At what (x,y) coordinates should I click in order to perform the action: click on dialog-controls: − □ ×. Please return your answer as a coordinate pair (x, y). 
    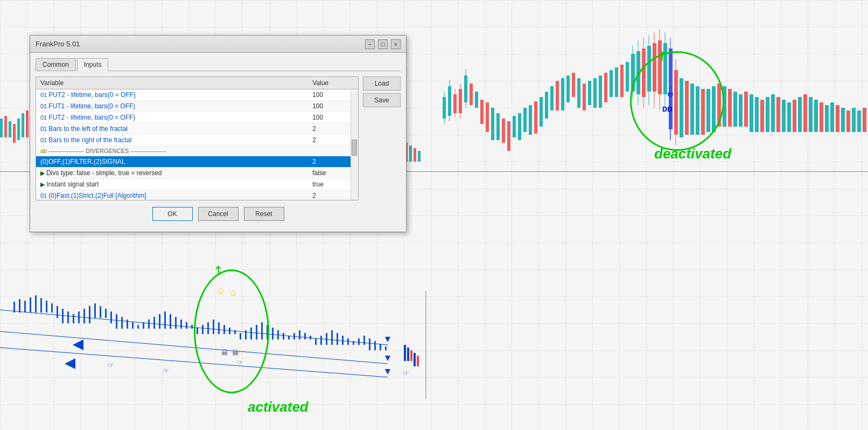
    Looking at the image, I should click on (383, 44).